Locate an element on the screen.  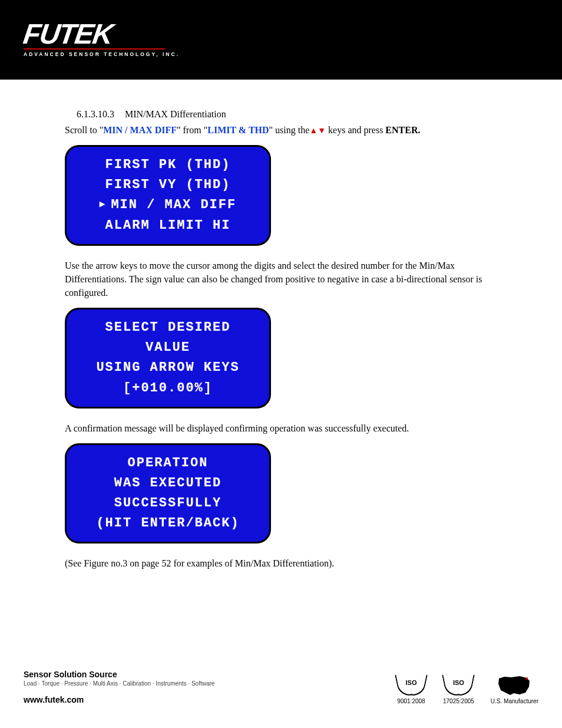
lcd-screen-menu: FIRST PK (THD) FIRST VY (THD) ▶MIN / MAX… is located at coordinates (168, 195).